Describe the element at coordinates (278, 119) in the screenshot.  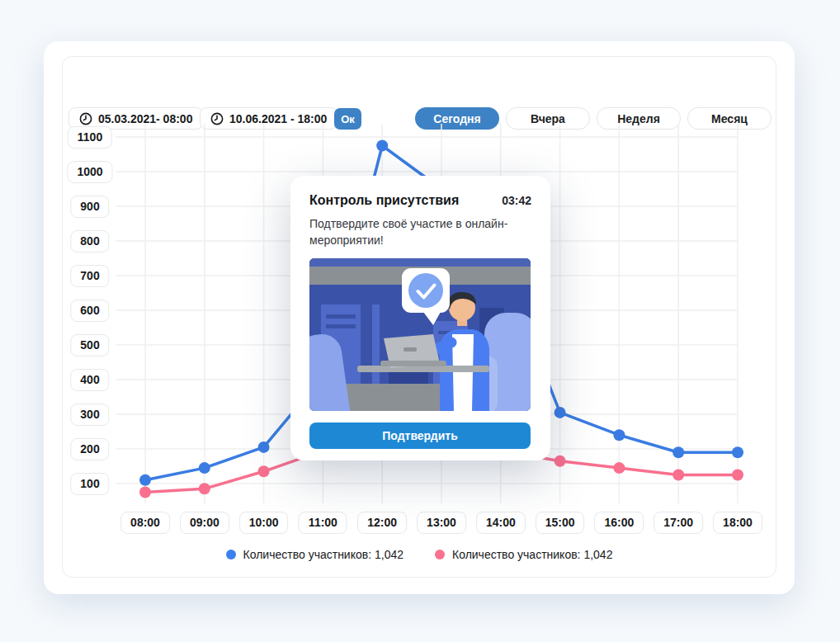
I see `date-range-end-value: 10.06.2021 - 18:00` at that location.